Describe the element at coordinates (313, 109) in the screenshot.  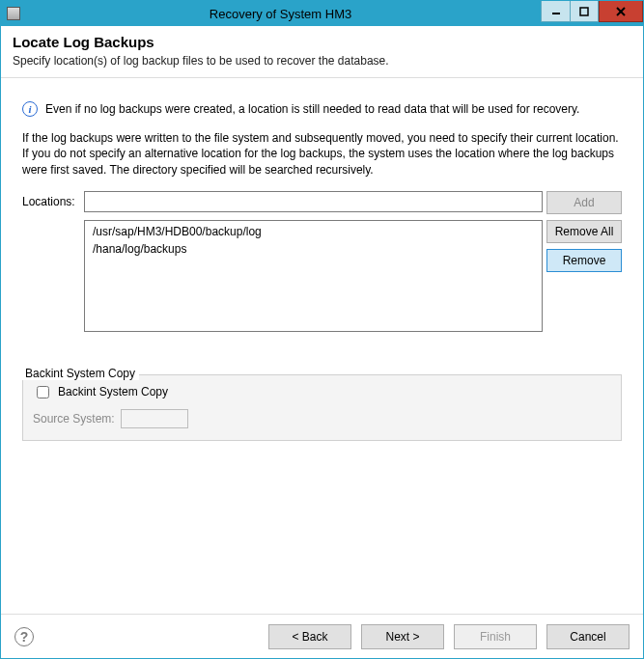
I see `info-text: Even if no log backups were created, a l…` at that location.